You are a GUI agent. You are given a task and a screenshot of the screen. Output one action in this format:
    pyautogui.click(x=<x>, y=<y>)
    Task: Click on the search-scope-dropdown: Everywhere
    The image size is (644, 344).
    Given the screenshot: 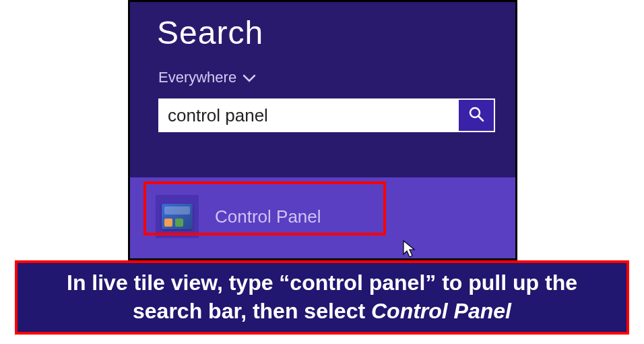 What is the action you would take?
    pyautogui.click(x=323, y=69)
    